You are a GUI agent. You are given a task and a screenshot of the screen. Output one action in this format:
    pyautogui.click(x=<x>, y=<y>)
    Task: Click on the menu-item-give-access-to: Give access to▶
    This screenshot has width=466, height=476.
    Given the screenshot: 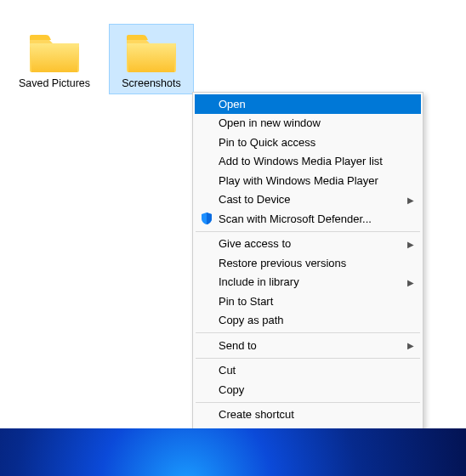 What is the action you would take?
    pyautogui.click(x=308, y=245)
    